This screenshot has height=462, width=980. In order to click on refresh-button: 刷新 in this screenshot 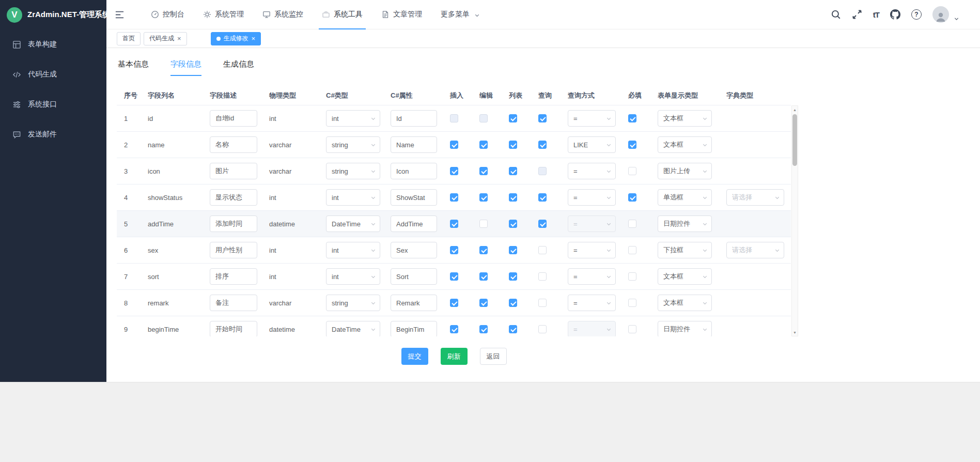, I will do `click(454, 357)`.